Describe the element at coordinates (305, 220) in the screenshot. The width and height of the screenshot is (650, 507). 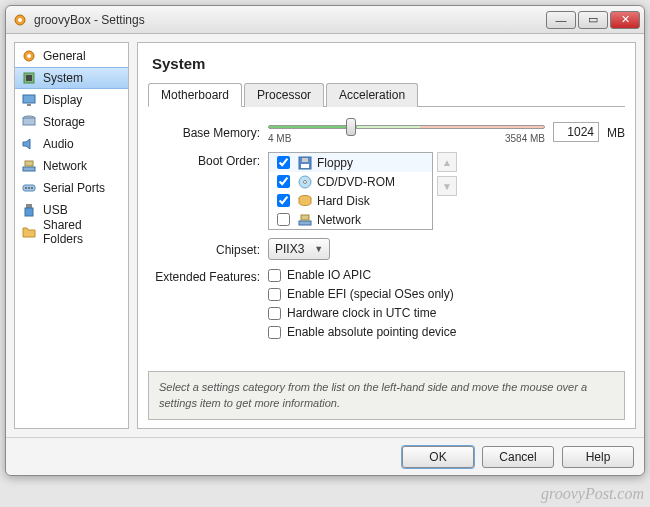
I see `net-boot-icon` at that location.